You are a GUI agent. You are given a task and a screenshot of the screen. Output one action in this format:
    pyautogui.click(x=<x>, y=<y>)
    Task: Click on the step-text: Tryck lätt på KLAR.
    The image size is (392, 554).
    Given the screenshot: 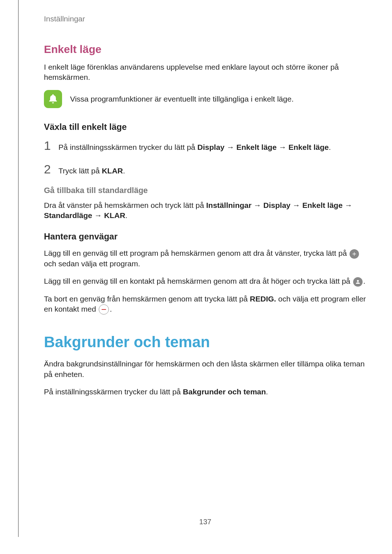 What is the action you would take?
    pyautogui.click(x=92, y=171)
    